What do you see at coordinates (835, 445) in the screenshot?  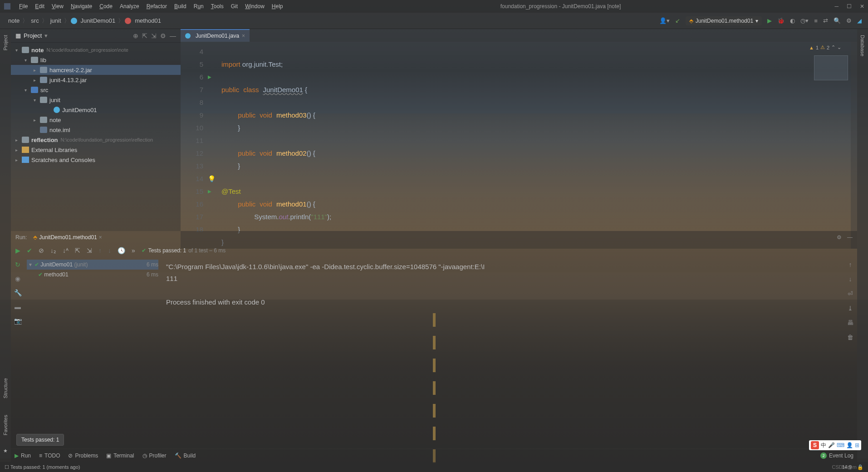 I see `ime-toolbar: S 中 🎤 ⌨ 👤 ⊞` at bounding box center [835, 445].